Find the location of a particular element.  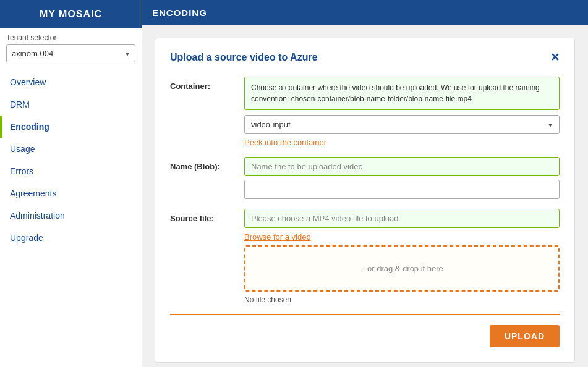

source-control: Please choose a MP4 video file to upload… is located at coordinates (402, 256).